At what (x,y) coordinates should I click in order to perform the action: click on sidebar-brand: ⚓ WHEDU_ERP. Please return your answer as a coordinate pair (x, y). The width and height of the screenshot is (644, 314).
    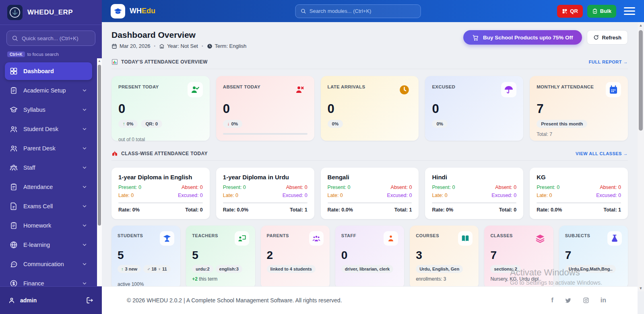
    Looking at the image, I should click on (51, 12).